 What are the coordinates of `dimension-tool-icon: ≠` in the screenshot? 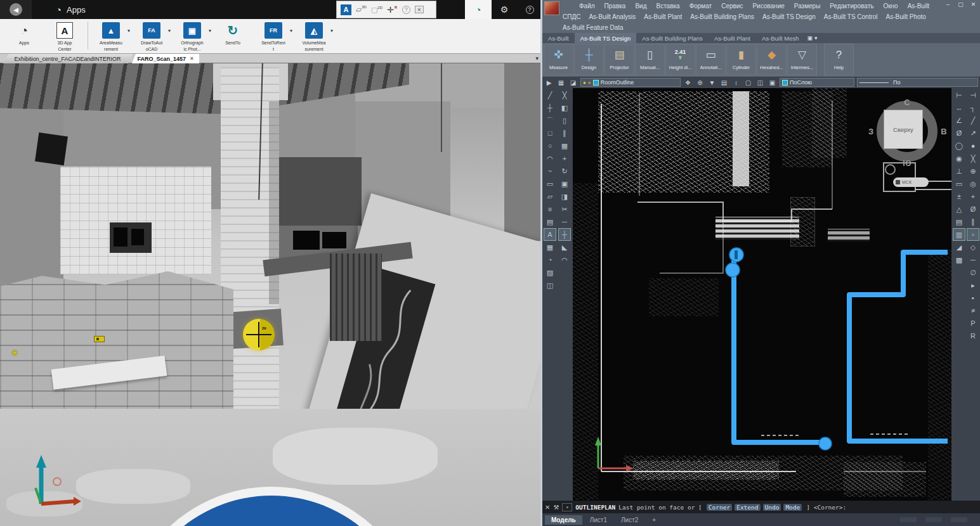 It's located at (973, 311).